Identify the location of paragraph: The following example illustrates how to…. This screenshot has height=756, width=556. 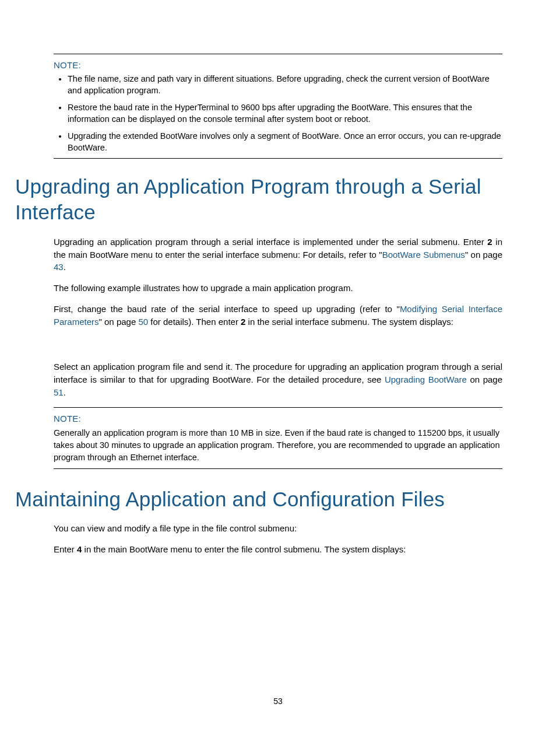
(278, 288).